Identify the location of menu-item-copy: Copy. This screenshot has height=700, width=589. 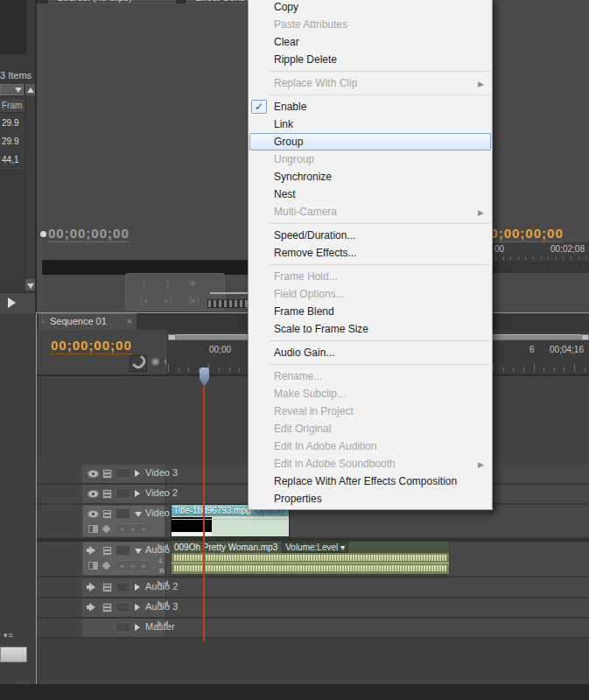
(370, 8).